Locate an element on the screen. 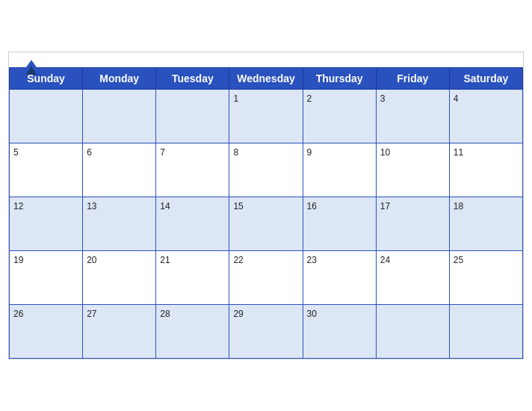  day-number: 8 is located at coordinates (236, 152).